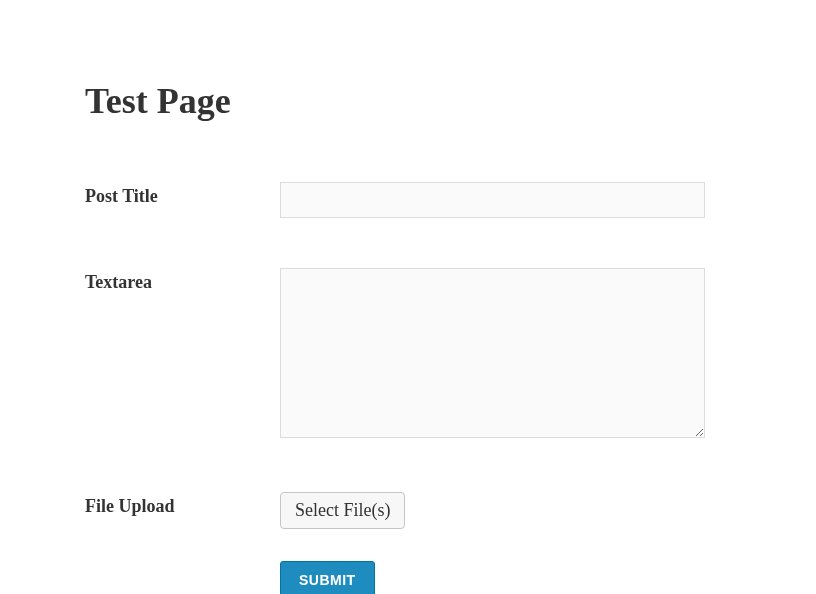  What do you see at coordinates (182, 504) in the screenshot?
I see `file-upload-label: File Upload` at bounding box center [182, 504].